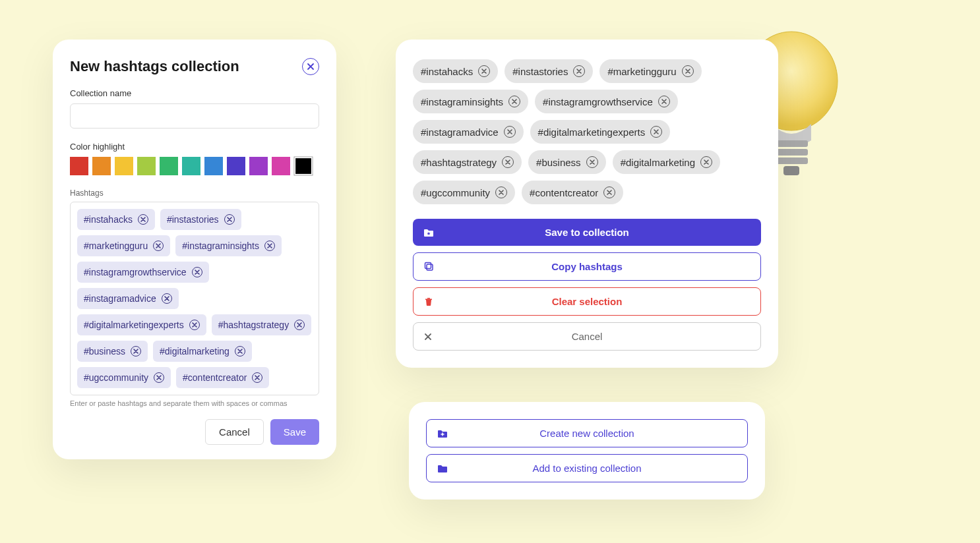  What do you see at coordinates (467, 162) in the screenshot?
I see `selected-hashtag-chip: #hashtagstrategy` at bounding box center [467, 162].